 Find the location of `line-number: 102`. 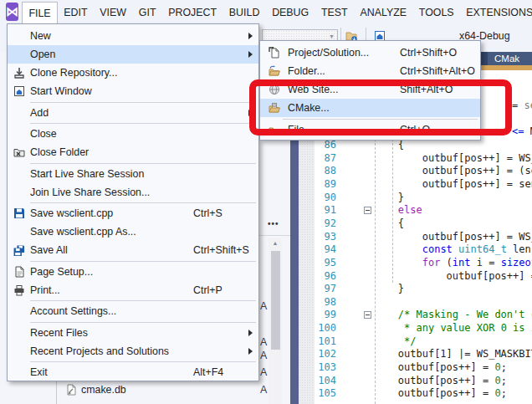

line-number: 102 is located at coordinates (325, 355).